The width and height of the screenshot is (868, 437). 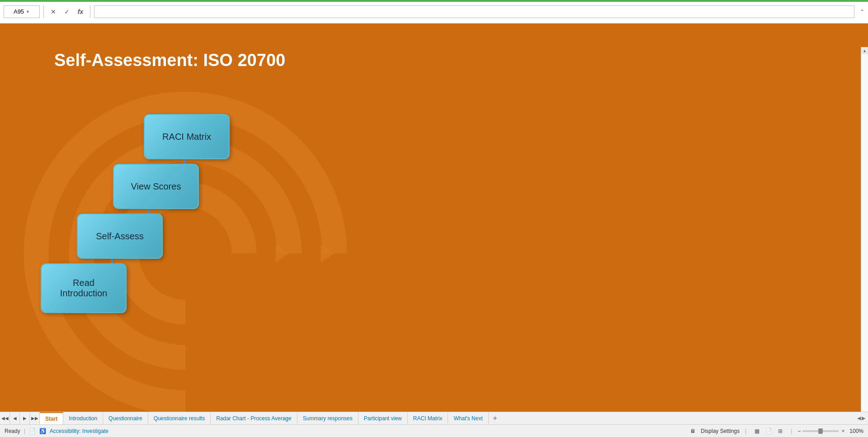 What do you see at coordinates (120, 236) in the screenshot?
I see `self-assess-button: Self-Assess` at bounding box center [120, 236].